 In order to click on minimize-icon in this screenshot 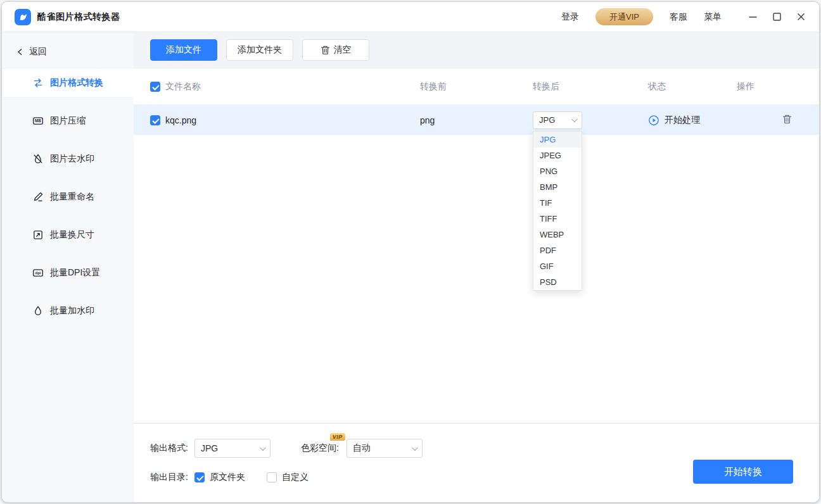, I will do `click(753, 17)`.